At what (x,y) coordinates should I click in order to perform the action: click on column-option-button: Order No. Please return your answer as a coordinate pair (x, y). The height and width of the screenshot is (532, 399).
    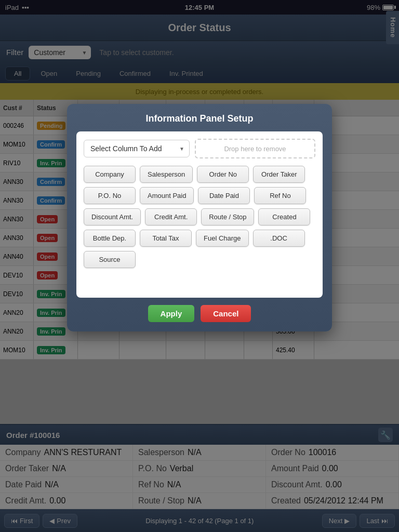
    Looking at the image, I should click on (223, 175).